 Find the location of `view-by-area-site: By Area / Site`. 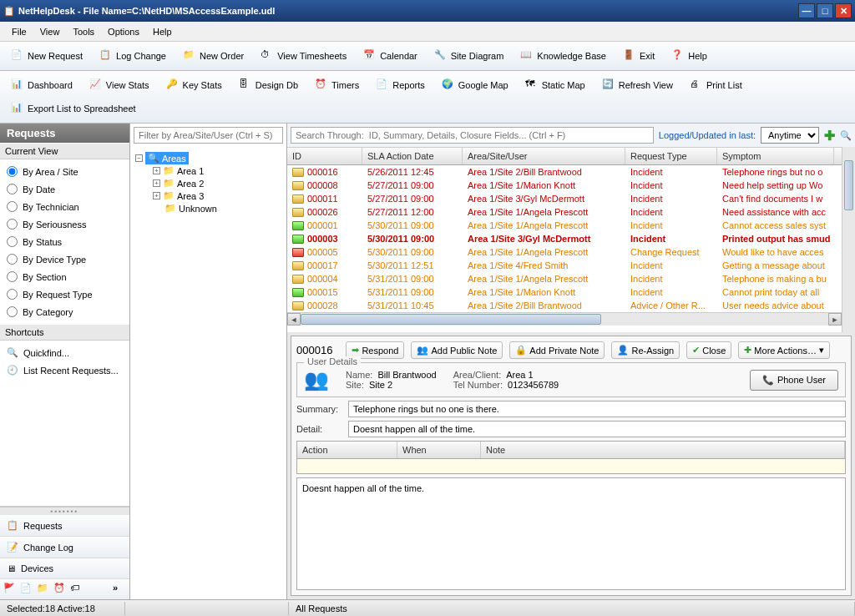

view-by-area-site: By Area / Site is located at coordinates (65, 172).